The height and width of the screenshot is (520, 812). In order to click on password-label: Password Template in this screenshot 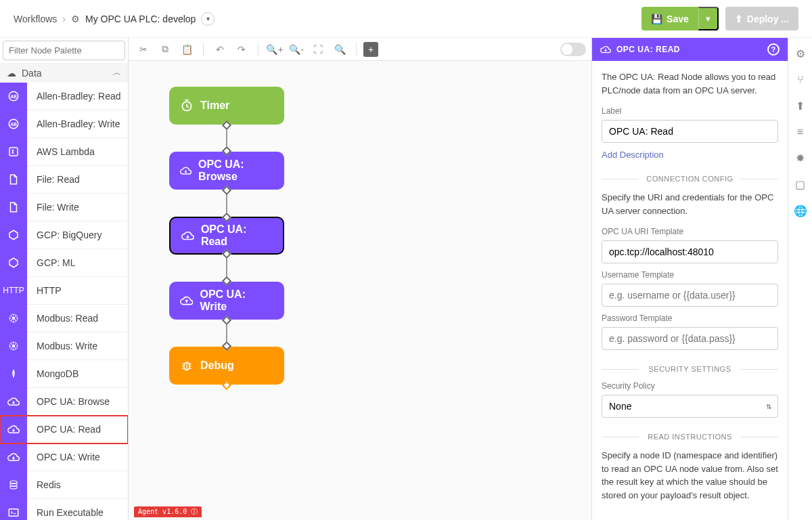, I will do `click(690, 318)`.